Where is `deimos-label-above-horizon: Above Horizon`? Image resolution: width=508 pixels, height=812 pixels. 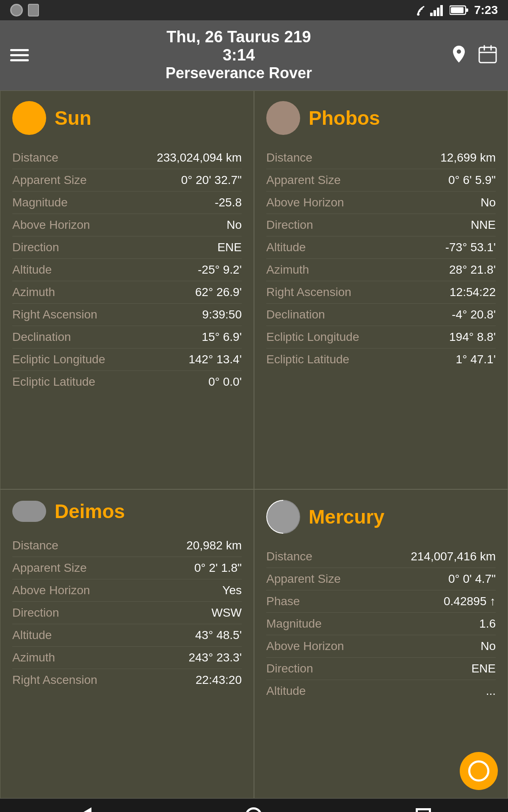 deimos-label-above-horizon: Above Horizon is located at coordinates (69, 590).